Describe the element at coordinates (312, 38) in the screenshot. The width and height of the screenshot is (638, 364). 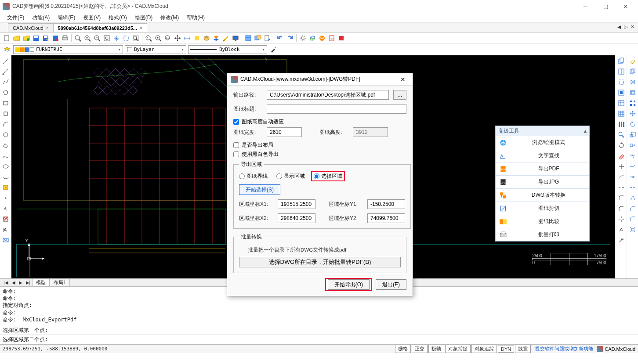
I see `refresh-icon` at that location.